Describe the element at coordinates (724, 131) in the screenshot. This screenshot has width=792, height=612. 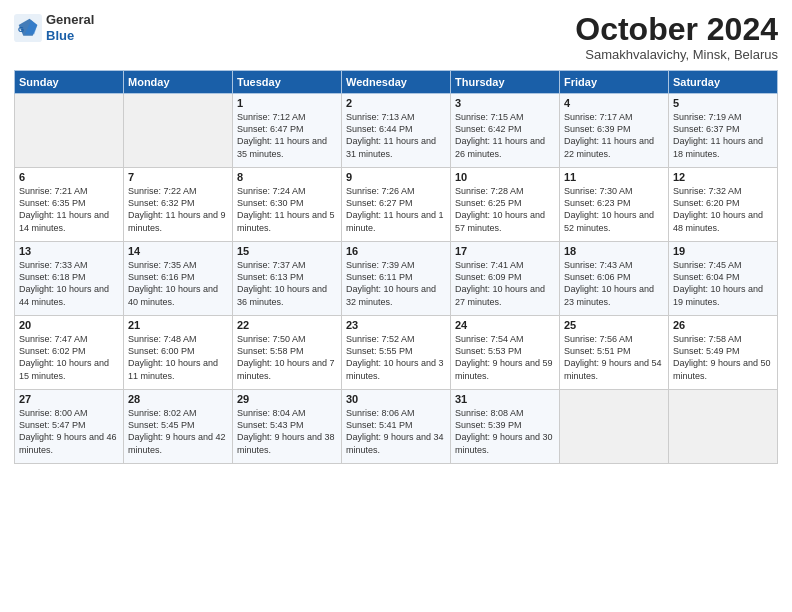
I see `calendar-cell: 5Sunrise: 7:19 AMSunset: 6:37 PMDaylight…` at that location.